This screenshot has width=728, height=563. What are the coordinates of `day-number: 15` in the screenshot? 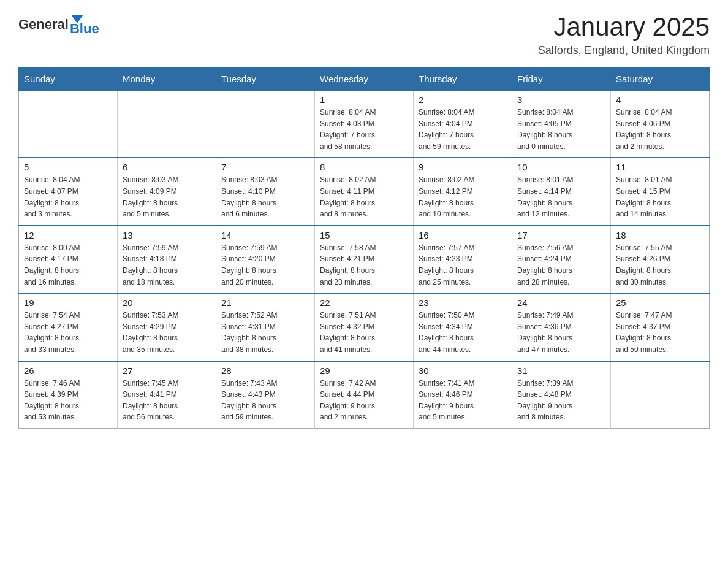 It's located at (364, 236).